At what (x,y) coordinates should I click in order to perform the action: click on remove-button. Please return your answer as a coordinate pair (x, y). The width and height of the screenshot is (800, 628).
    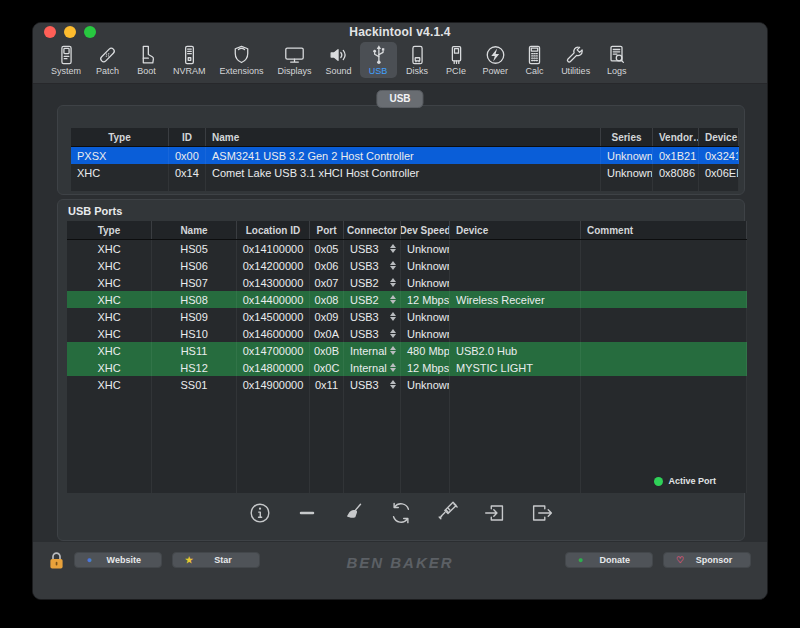
    Looking at the image, I should click on (307, 513).